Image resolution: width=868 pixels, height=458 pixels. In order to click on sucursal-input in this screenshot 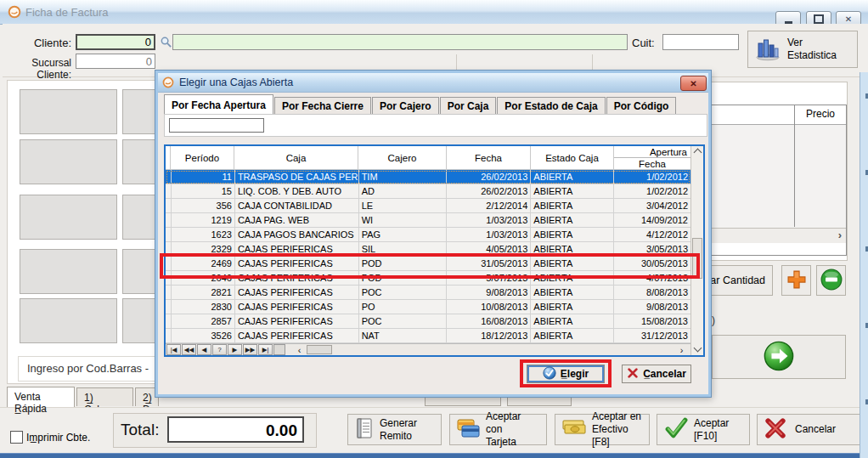, I will do `click(116, 61)`.